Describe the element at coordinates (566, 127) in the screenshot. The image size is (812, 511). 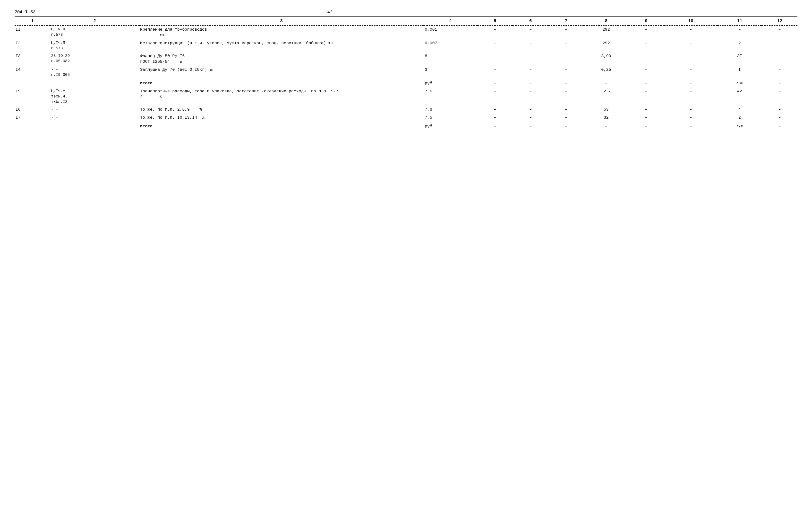
I see `itogo2-col7: –` at that location.